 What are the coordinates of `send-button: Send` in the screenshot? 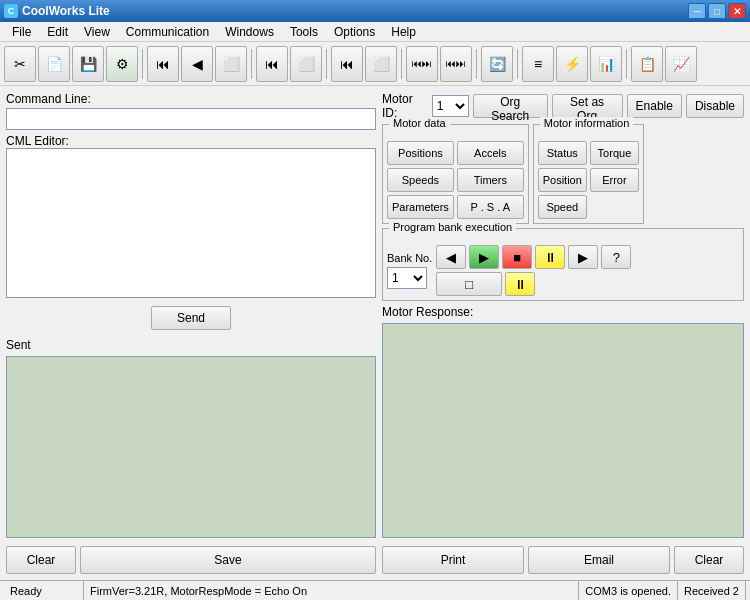 It's located at (191, 318).